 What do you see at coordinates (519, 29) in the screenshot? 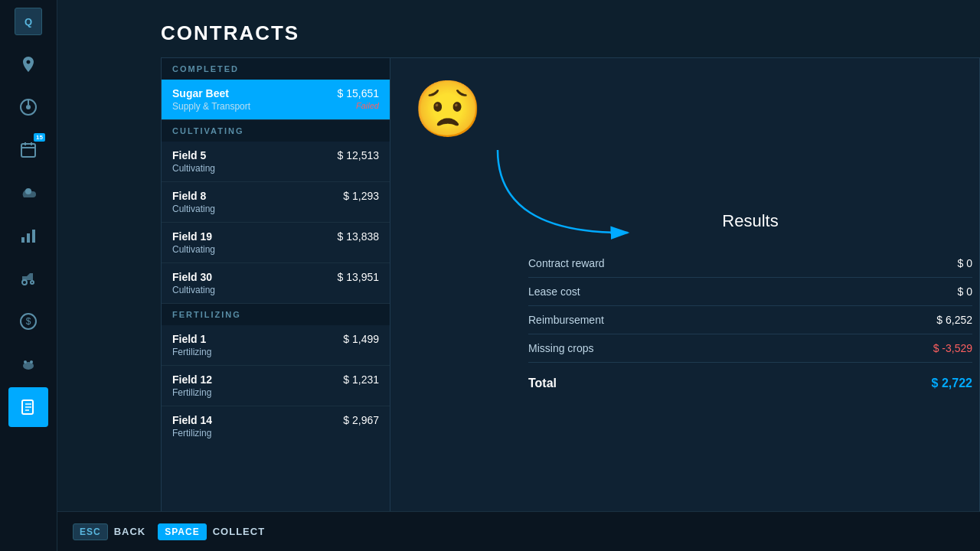
I see `page-title: CONTRACTS` at bounding box center [519, 29].